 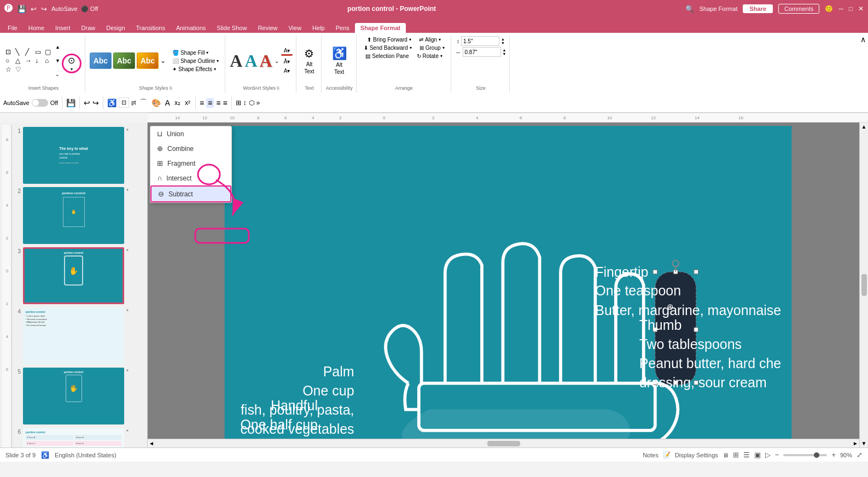 What do you see at coordinates (851, 9) in the screenshot?
I see `maximize-button: □` at bounding box center [851, 9].